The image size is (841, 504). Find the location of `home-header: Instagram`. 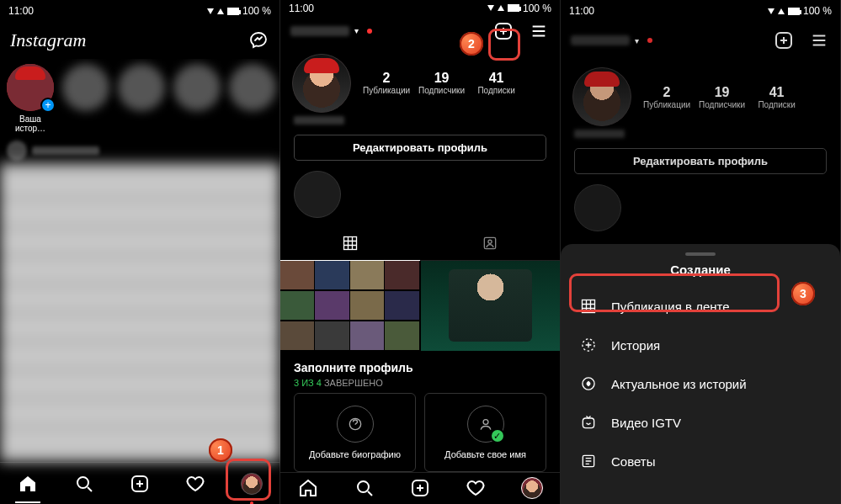

home-header: Instagram is located at coordinates (140, 40).